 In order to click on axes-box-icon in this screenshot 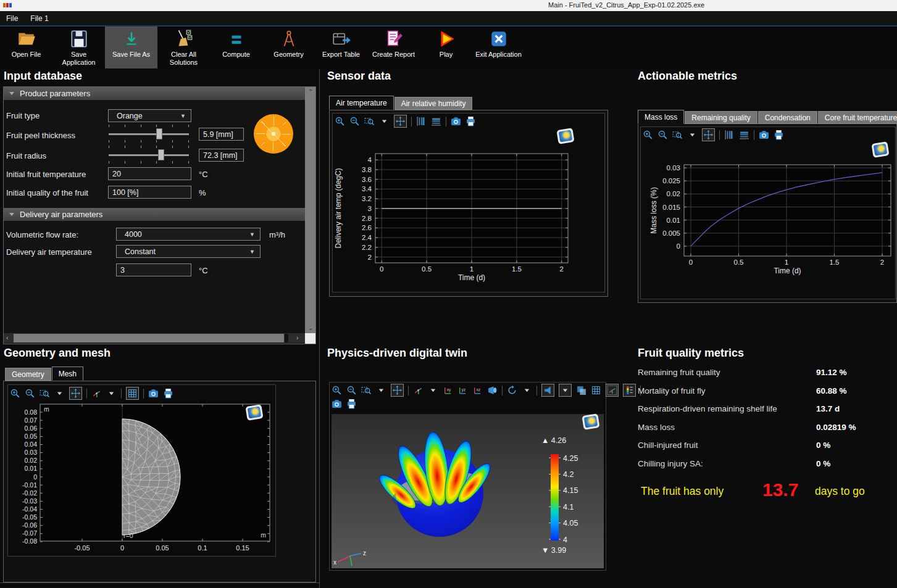, I will do `click(612, 390)`.